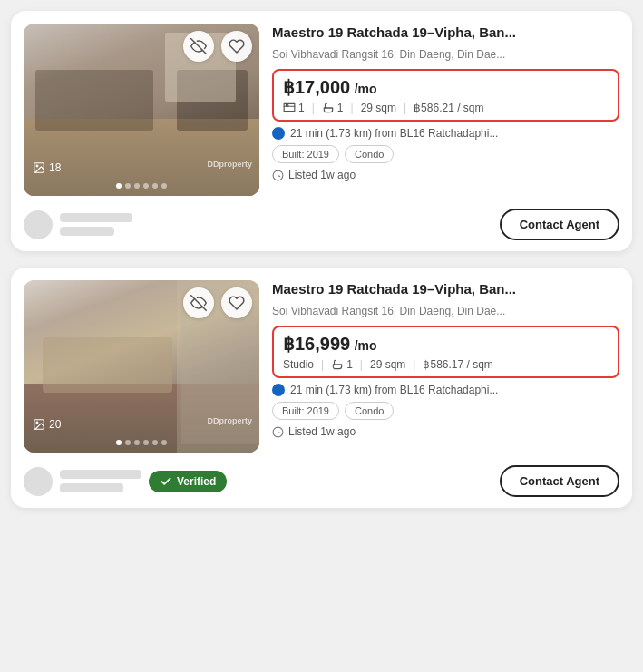  Describe the element at coordinates (47, 424) in the screenshot. I see `image-count: 20` at that location.